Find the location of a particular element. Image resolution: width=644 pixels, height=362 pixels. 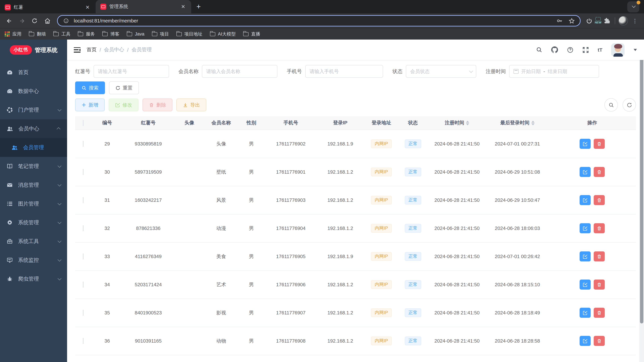

sidebar-item-portal: 门户管理 is located at coordinates (34, 110).